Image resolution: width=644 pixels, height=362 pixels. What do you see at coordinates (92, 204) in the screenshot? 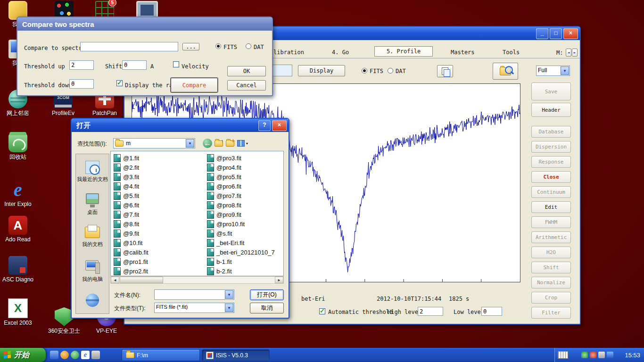
I see `place-desktop: 桌面` at bounding box center [92, 204].